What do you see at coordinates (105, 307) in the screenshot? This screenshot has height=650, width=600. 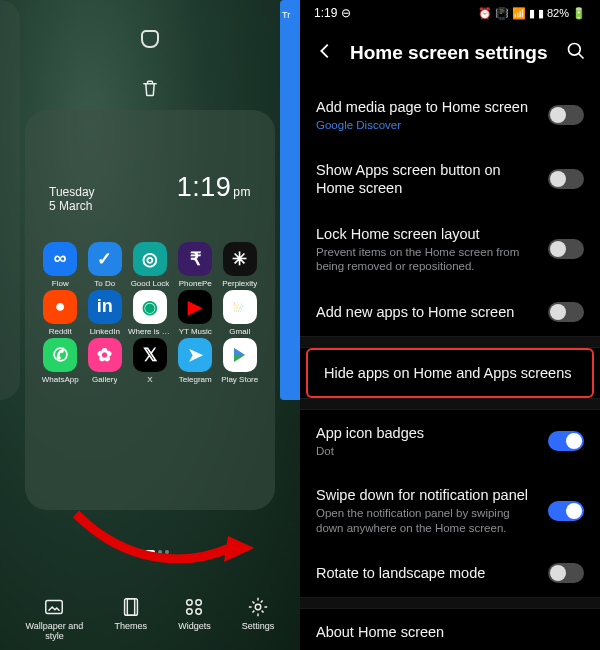 I see `app-icon: in` at bounding box center [105, 307].